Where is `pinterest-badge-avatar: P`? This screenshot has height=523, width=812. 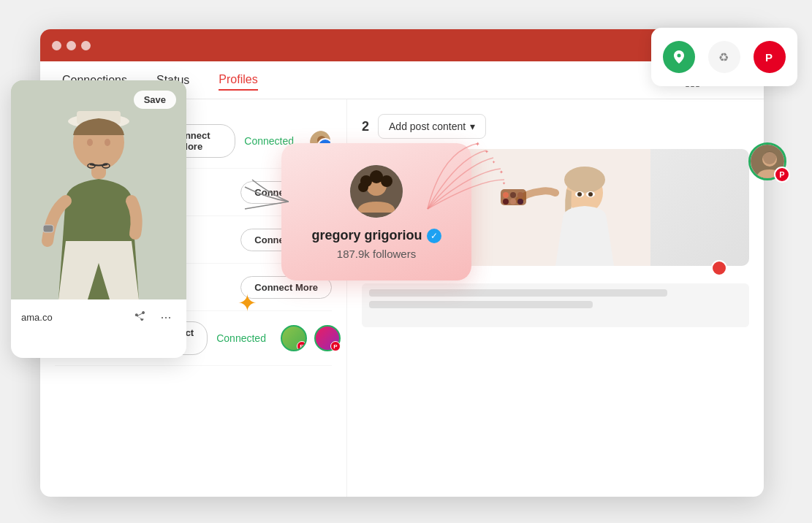
pinterest-badge-avatar: P is located at coordinates (782, 175).